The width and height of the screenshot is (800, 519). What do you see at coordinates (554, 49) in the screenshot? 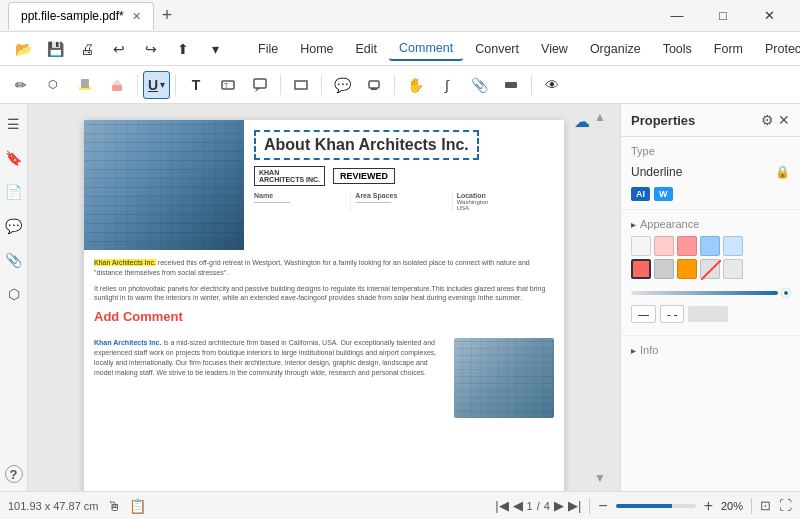
I see `menu-view: View` at bounding box center [554, 49].